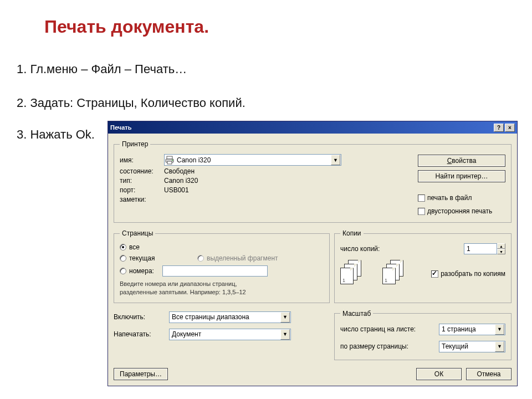  What do you see at coordinates (142, 258) in the screenshot?
I see `radio-current-label: текущая` at bounding box center [142, 258].